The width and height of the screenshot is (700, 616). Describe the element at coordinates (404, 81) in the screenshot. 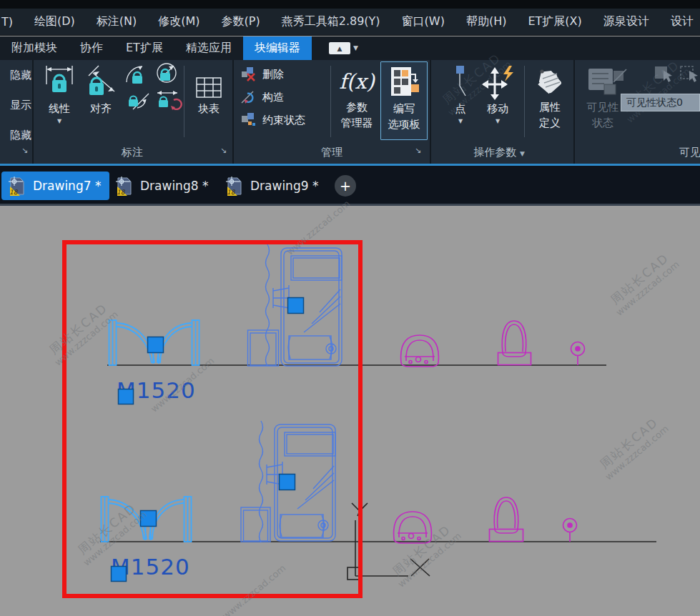

I see `authoring-palettes-icon` at that location.